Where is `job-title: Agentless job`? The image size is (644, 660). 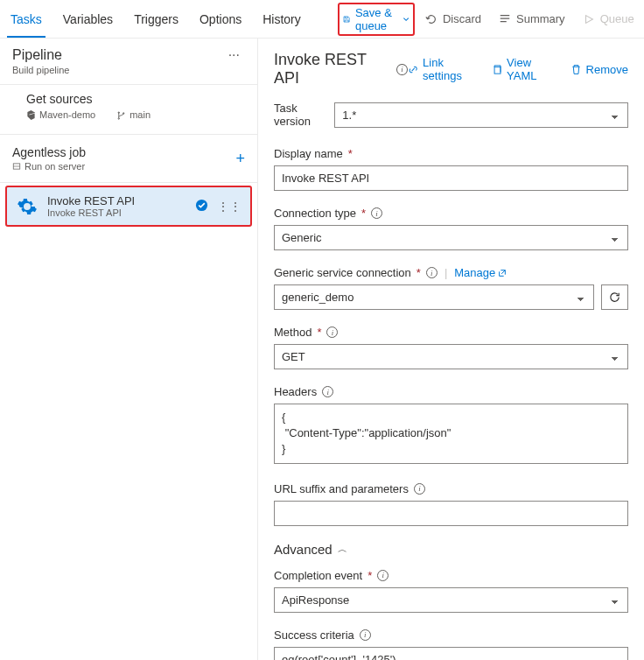 job-title: Agentless job is located at coordinates (49, 152).